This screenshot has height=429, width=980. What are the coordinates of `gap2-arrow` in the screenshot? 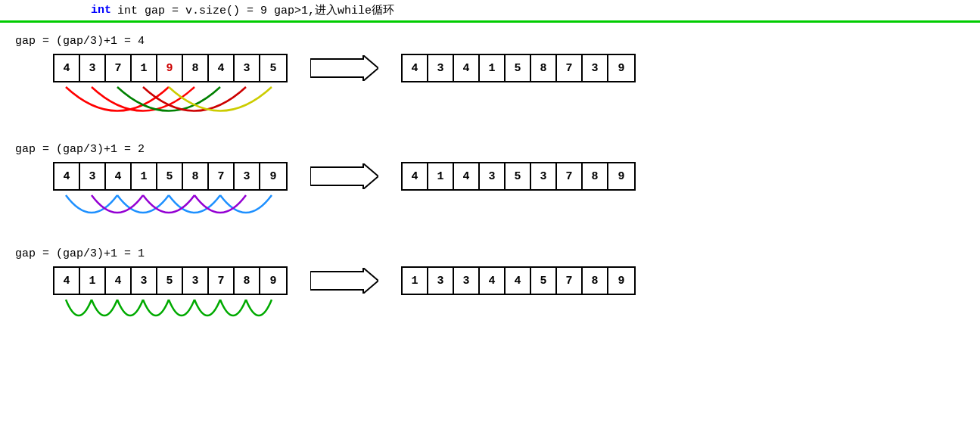 It's located at (344, 176).